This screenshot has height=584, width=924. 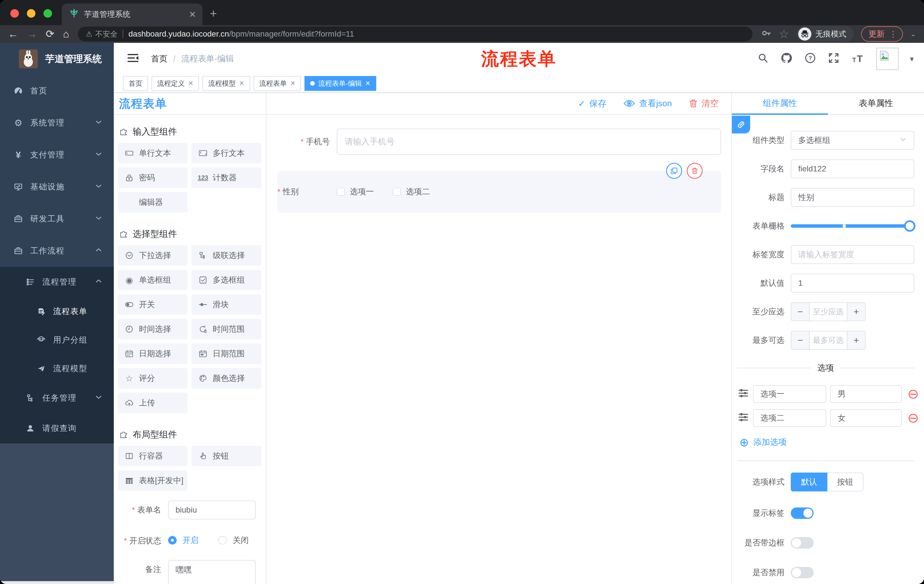 I want to click on palette-item-color-picker: 颜色选择, so click(x=226, y=378).